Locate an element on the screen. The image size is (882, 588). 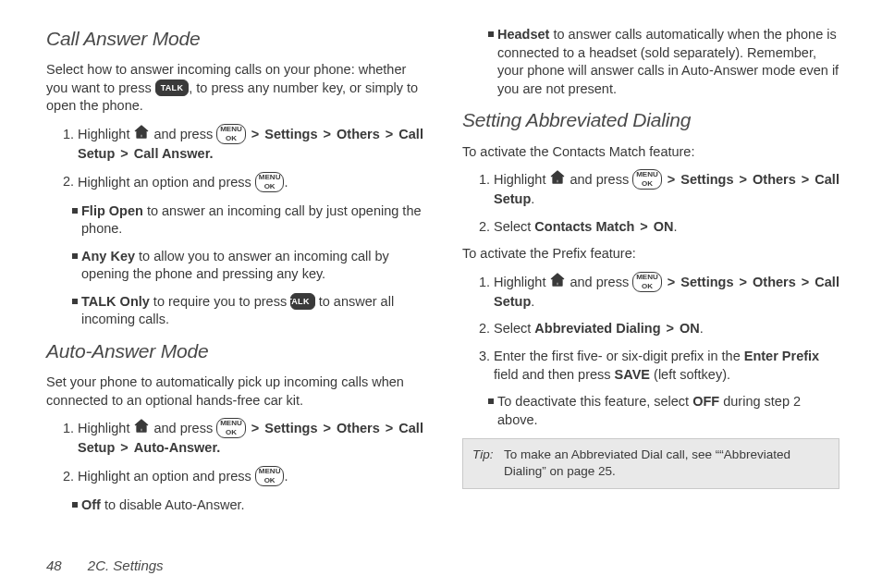
abbr-dialing: Abbreviated Dialing is located at coordinates (597, 328).